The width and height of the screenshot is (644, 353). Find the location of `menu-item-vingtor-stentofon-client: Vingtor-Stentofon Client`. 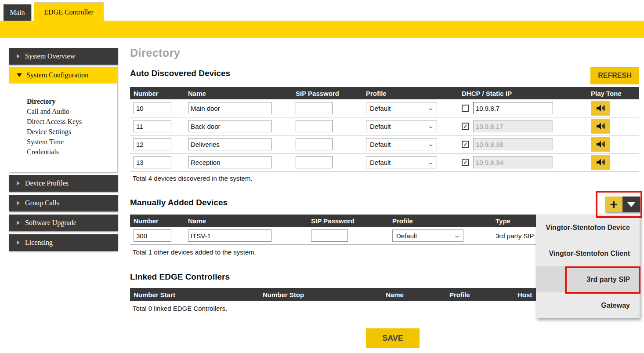

menu-item-vingtor-stentofon-client: Vingtor-Stentofon Client is located at coordinates (588, 253).